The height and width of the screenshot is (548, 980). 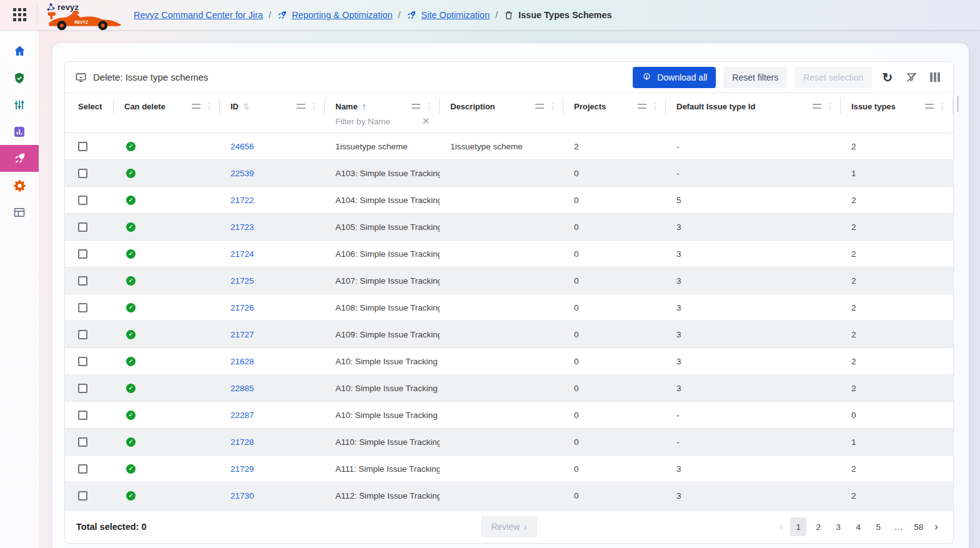 I want to click on disable-filters-button, so click(x=911, y=77).